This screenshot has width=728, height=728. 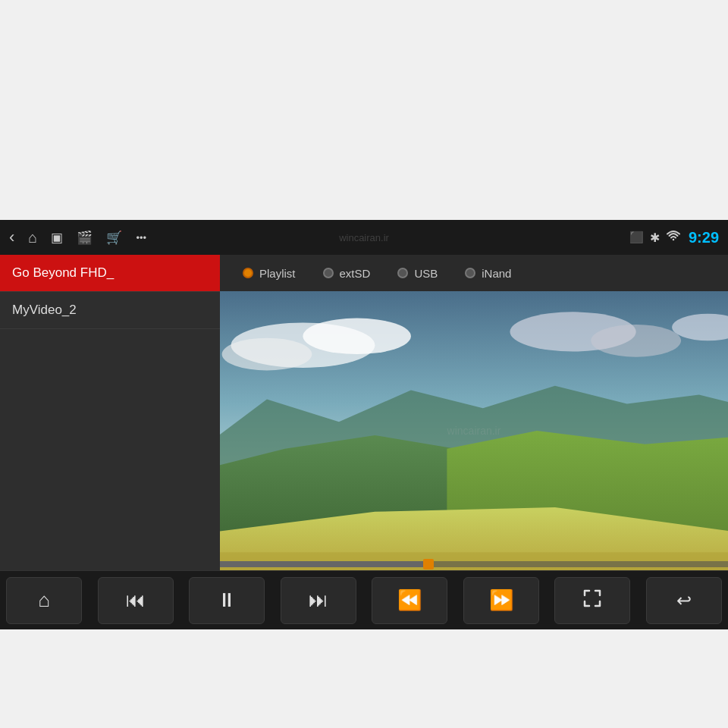 I want to click on recents-icon: ▣, so click(x=57, y=238).